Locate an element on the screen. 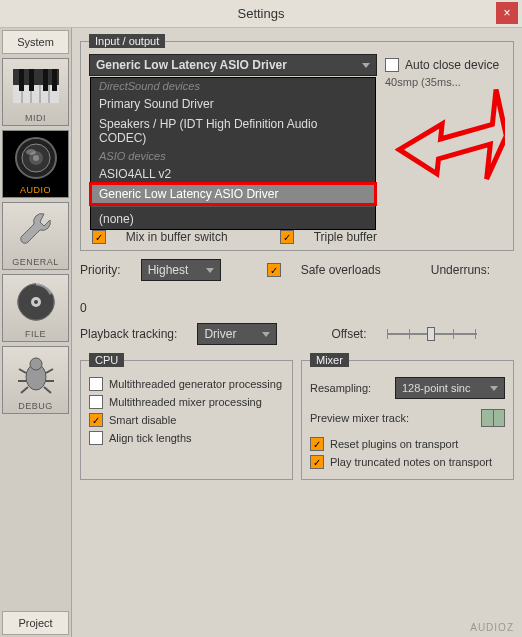 The height and width of the screenshot is (637, 522). dropdown-group-header: ASIO devices is located at coordinates (233, 156).